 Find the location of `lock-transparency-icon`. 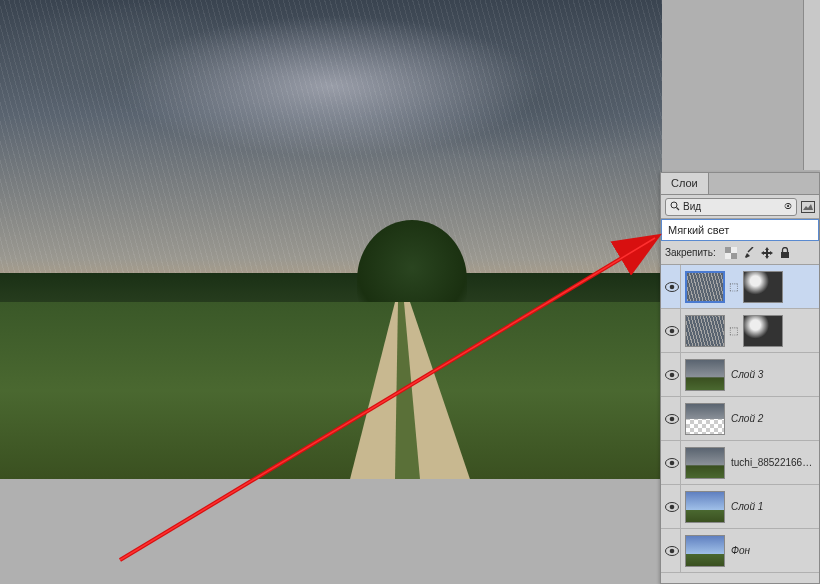

lock-transparency-icon is located at coordinates (731, 253).